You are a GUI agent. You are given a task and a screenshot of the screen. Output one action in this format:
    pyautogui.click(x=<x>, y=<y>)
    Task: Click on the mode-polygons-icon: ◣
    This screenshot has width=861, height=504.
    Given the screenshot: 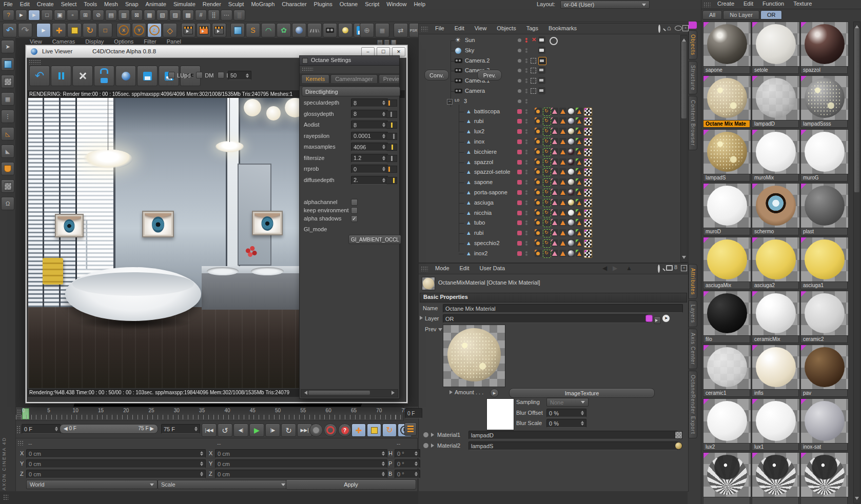 What is the action you would take?
    pyautogui.click(x=8, y=151)
    